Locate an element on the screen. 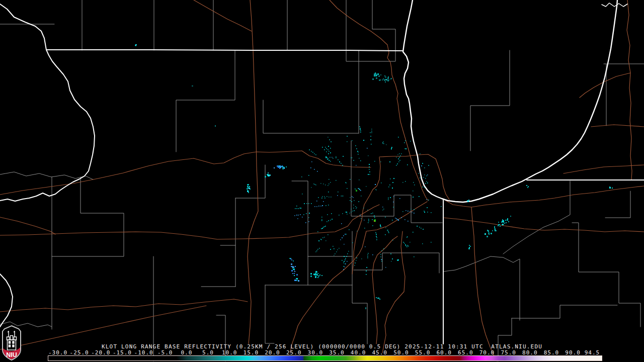 The height and width of the screenshot is (362, 644). reflectivity-colorbar is located at coordinates (325, 358).